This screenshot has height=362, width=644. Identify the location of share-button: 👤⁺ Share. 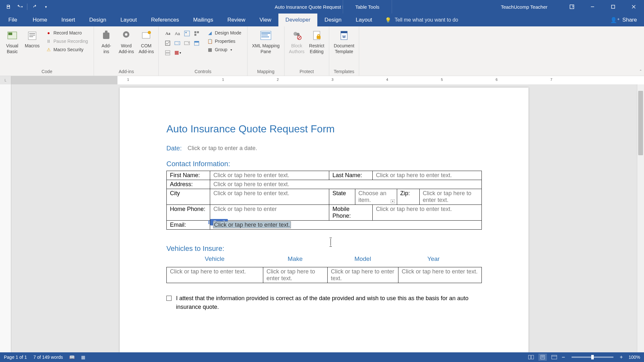
(624, 20).